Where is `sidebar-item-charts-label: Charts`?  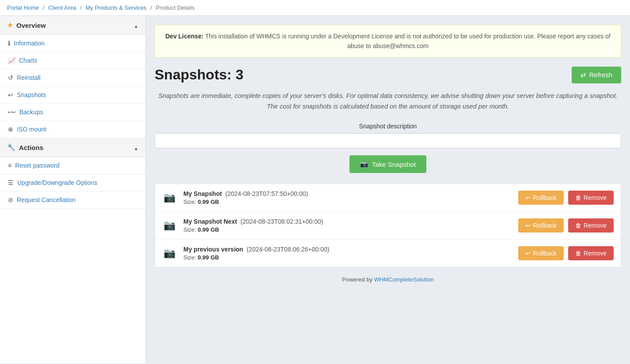
sidebar-item-charts-label: Charts is located at coordinates (28, 60).